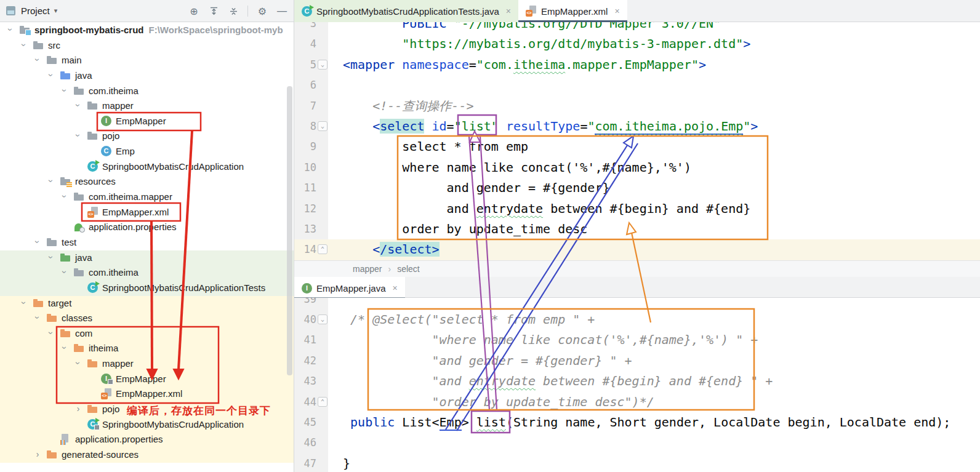  What do you see at coordinates (392, 250) in the screenshot?
I see `code-text: </select>` at bounding box center [392, 250].